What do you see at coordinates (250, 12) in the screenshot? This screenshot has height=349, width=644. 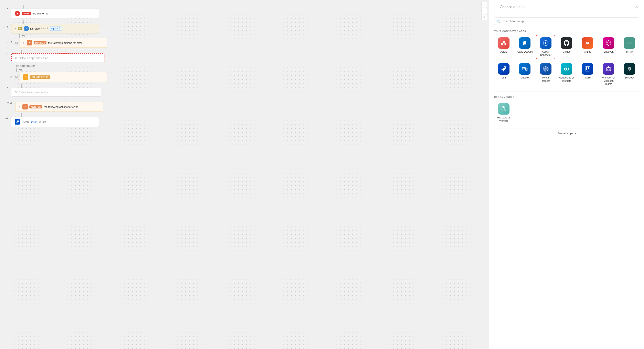 I see `step-content-10: ■ STOP job with error` at bounding box center [250, 12].